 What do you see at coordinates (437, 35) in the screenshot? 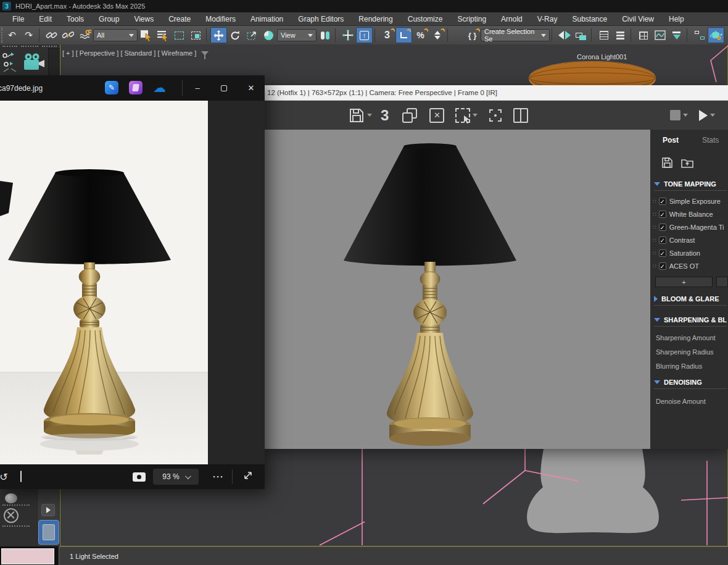
I see `spinner-snap-toggle` at bounding box center [437, 35].